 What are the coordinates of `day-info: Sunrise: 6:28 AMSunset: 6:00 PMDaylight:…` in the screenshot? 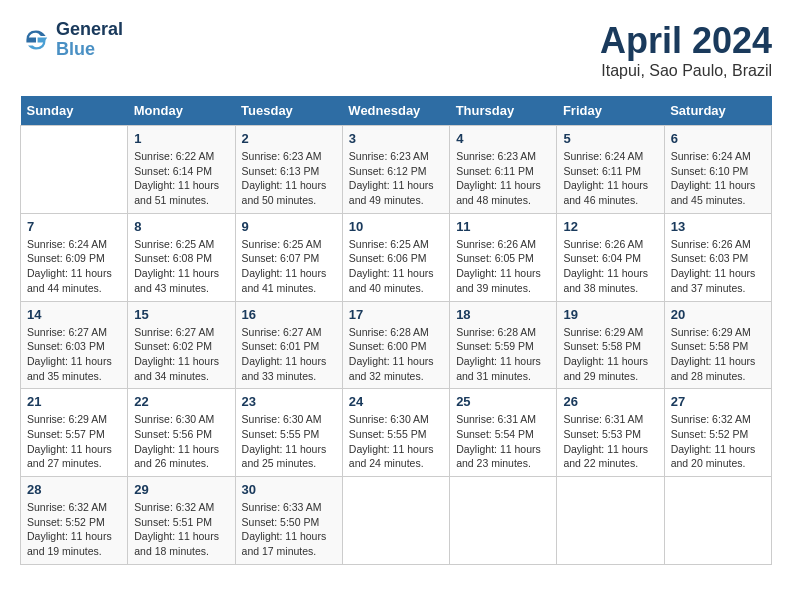 It's located at (396, 354).